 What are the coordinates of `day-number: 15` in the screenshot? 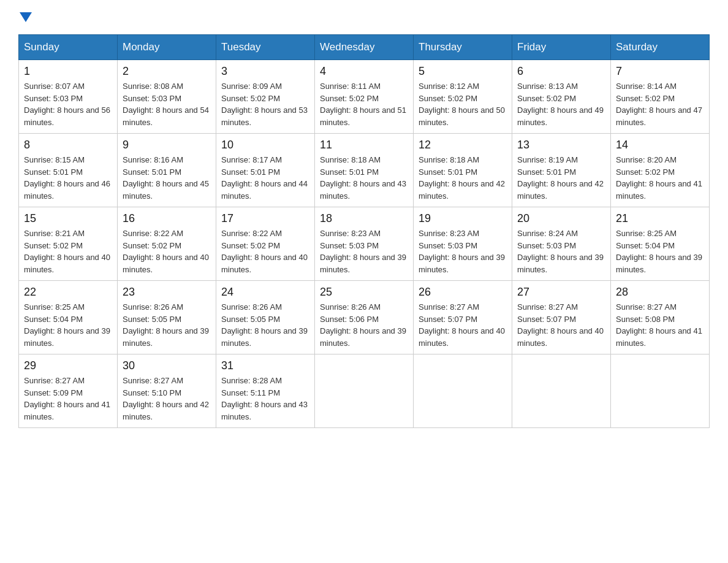 It's located at (68, 218).